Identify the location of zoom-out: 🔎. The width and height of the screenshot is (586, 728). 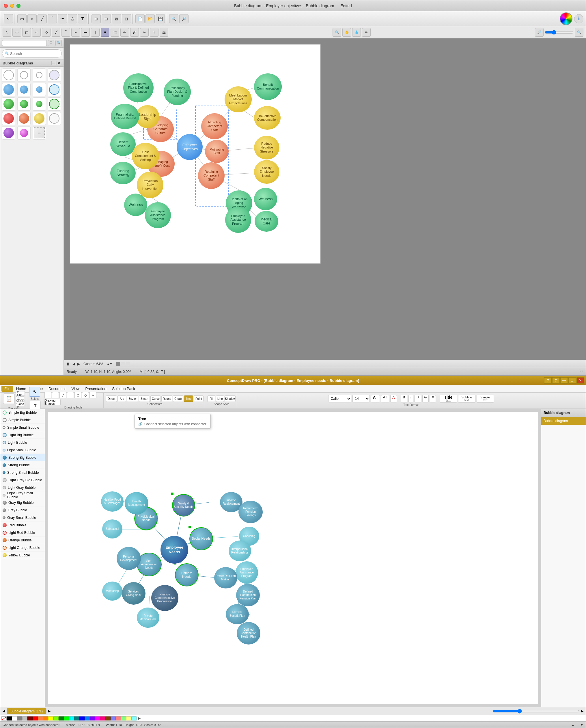
(184, 19).